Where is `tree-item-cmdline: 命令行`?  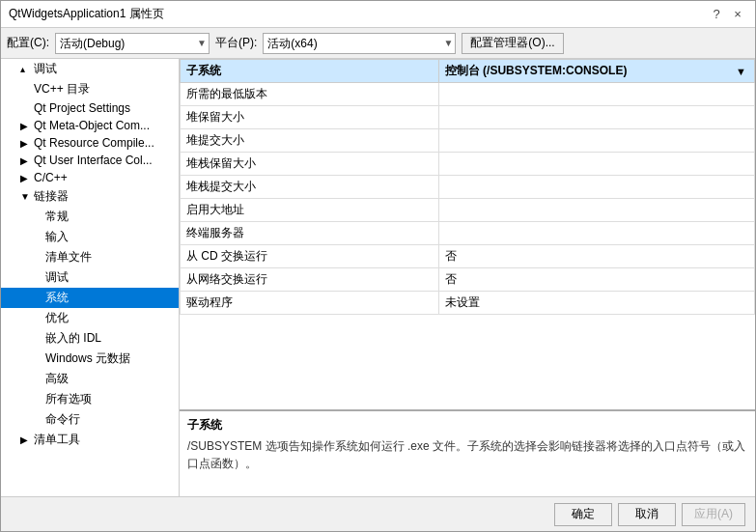 tree-item-cmdline: 命令行 is located at coordinates (90, 419).